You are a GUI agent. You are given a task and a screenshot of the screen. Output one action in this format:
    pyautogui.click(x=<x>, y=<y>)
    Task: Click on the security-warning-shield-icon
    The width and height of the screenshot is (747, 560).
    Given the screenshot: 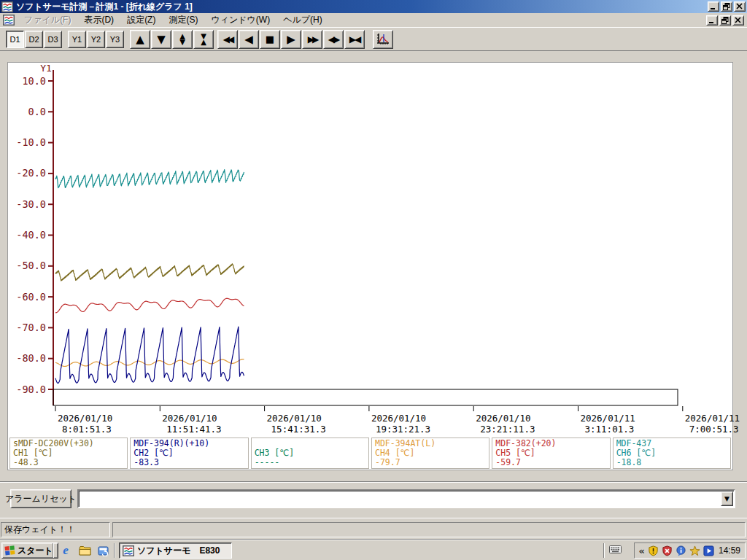 What is the action you would take?
    pyautogui.click(x=654, y=551)
    